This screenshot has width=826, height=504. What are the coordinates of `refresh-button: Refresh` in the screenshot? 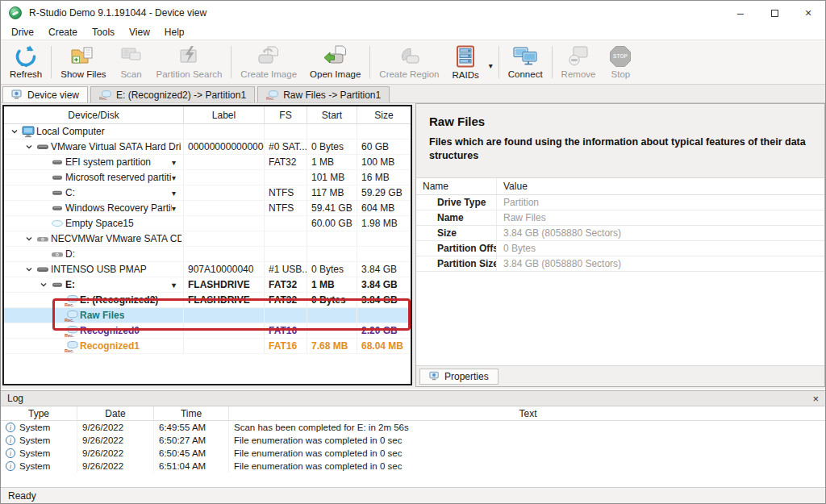 It's located at (26, 62).